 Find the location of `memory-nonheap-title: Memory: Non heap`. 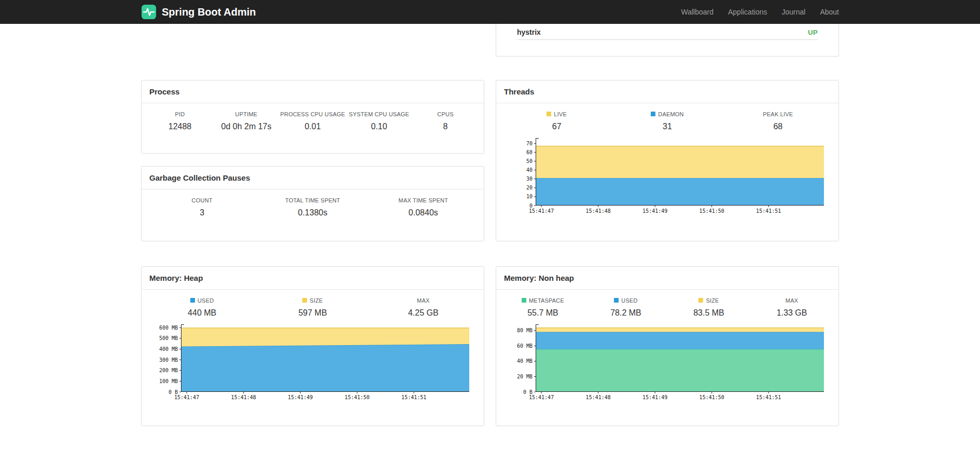

memory-nonheap-title: Memory: Non heap is located at coordinates (667, 278).